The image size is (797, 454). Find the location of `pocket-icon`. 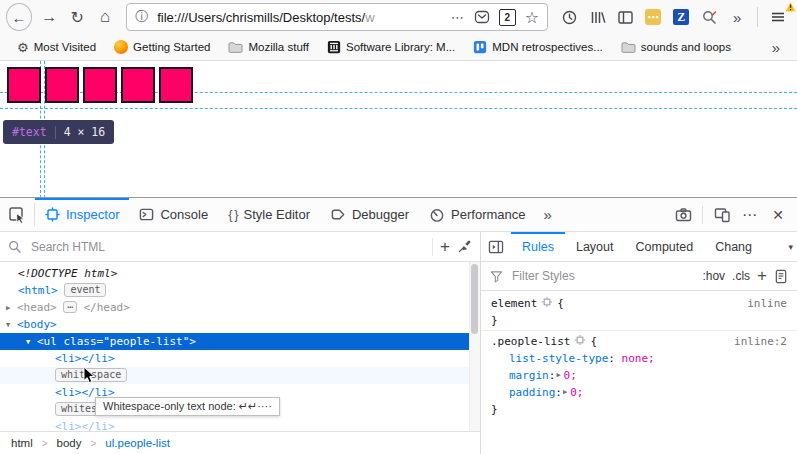

pocket-icon is located at coordinates (482, 17).